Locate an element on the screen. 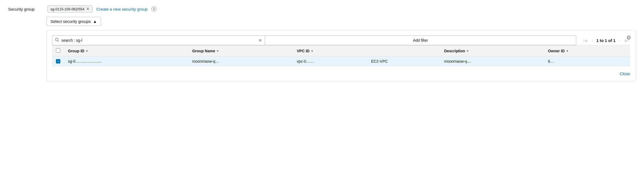 This screenshot has height=188, width=644. select-btn-label: Select security groups is located at coordinates (71, 21).